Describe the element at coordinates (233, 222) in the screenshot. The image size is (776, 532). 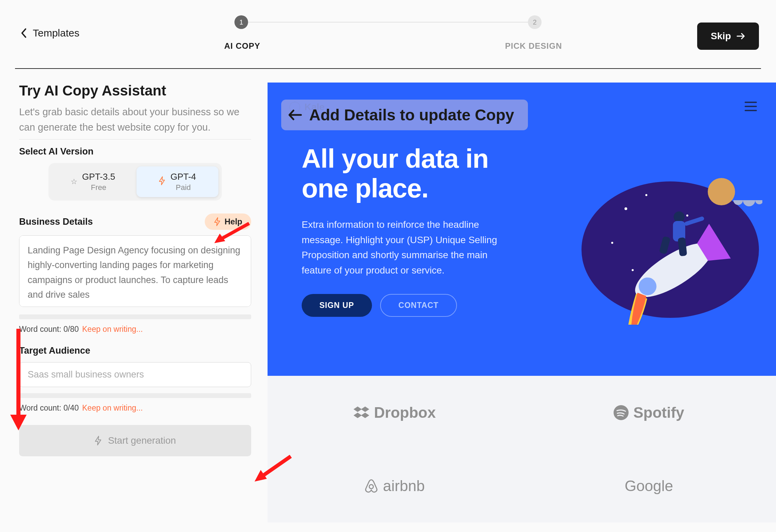
I see `help-label: Help` at that location.